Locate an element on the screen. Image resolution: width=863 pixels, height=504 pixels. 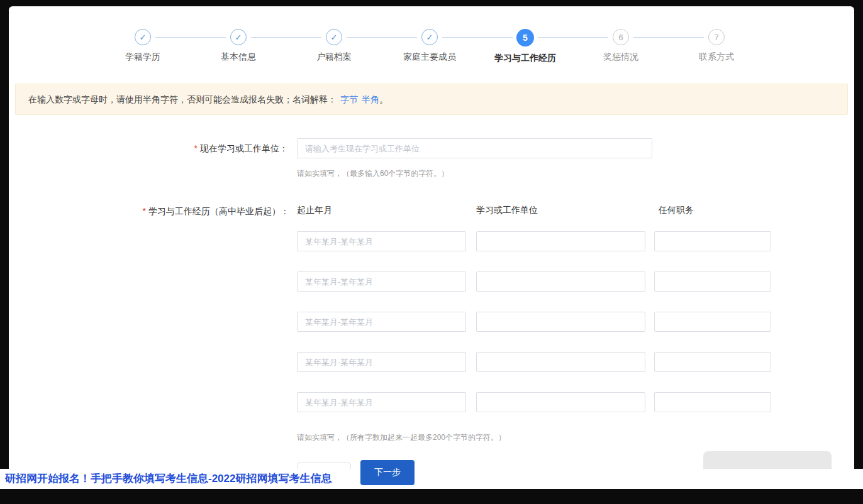
byte-term-link: 字节 is located at coordinates (349, 99).